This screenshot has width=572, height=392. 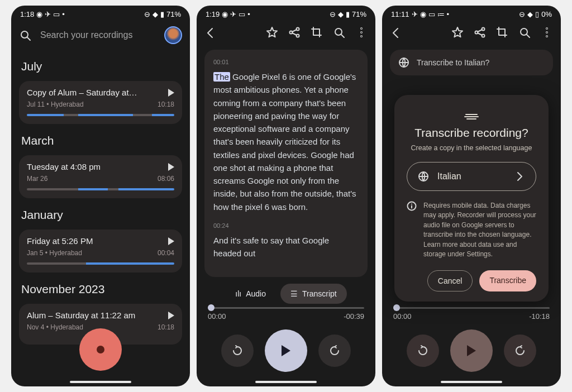 What do you see at coordinates (471, 117) in the screenshot?
I see `text-lines-icon` at bounding box center [471, 117].